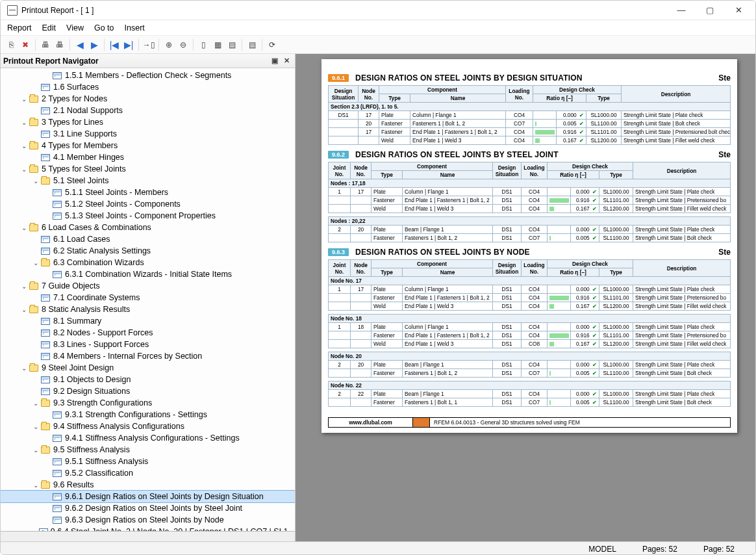  What do you see at coordinates (148, 344) in the screenshot?
I see `tree-item: ·8.3 Lines - Support Forces` at bounding box center [148, 344].